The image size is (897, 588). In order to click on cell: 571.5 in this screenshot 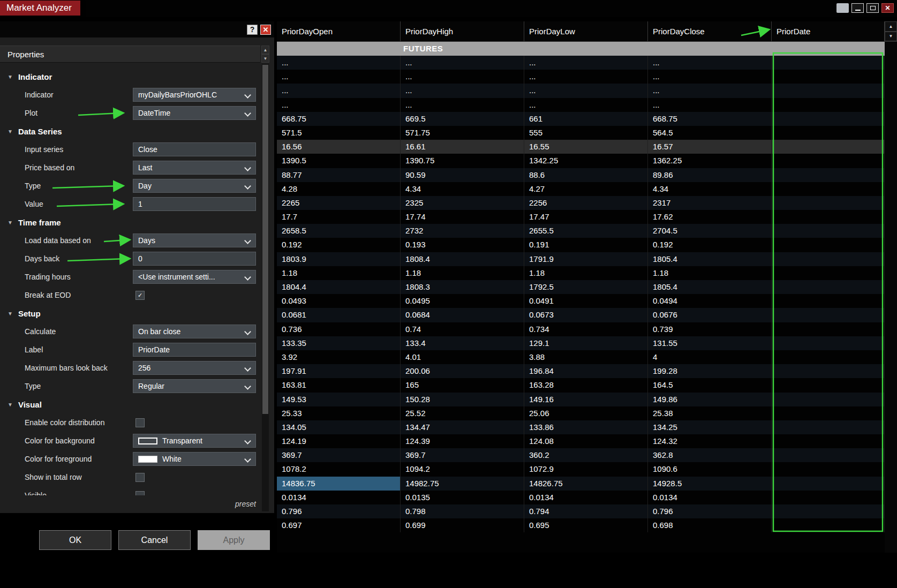, I will do `click(338, 133)`.